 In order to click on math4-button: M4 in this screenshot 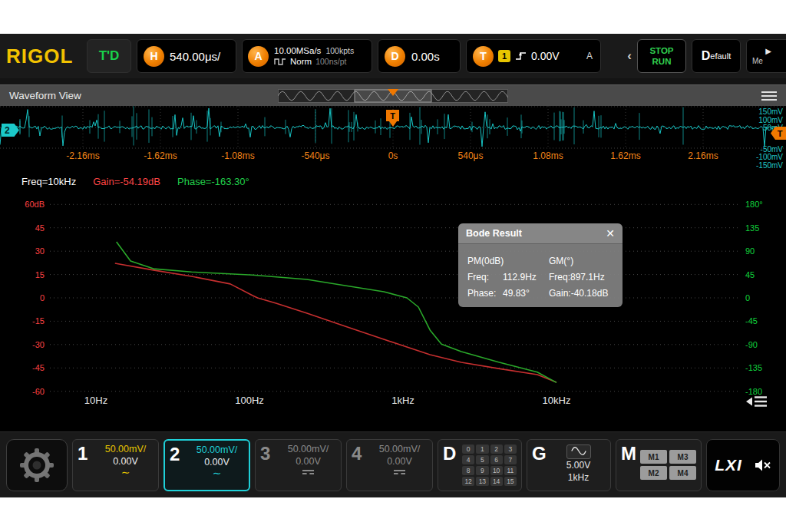, I will do `click(683, 473)`.